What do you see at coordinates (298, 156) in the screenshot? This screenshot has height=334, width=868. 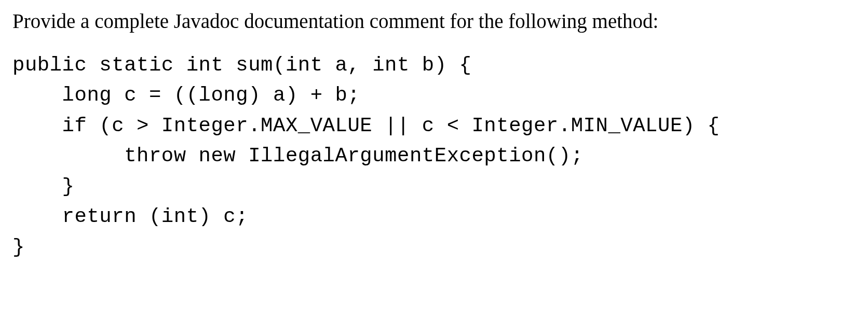 I see `code-line: throw new IllegalArgumentException();` at bounding box center [298, 156].